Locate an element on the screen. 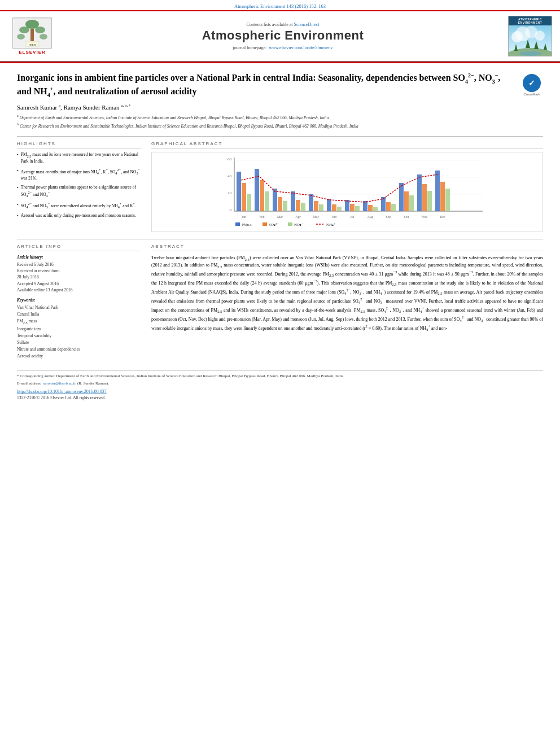 This screenshot has width=560, height=747. accepted-date: Accepted 9 August 2016 is located at coordinates (79, 283).